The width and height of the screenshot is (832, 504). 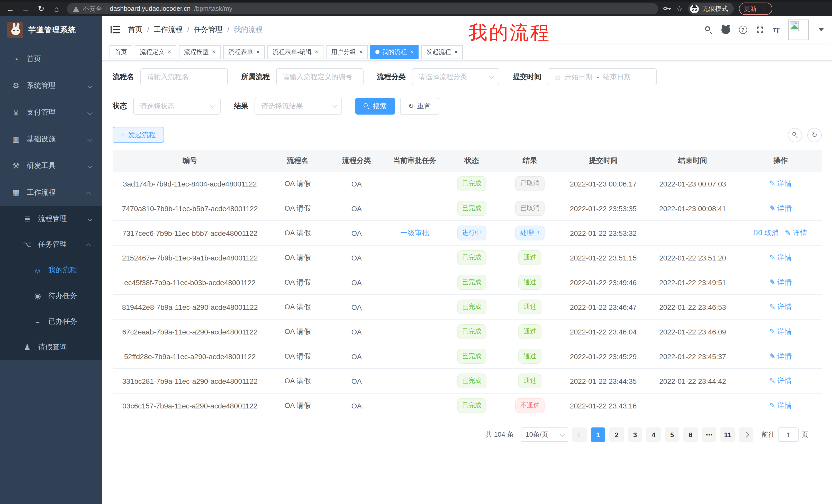 I want to click on tab-流程定义: 流程定义×, so click(x=155, y=52).